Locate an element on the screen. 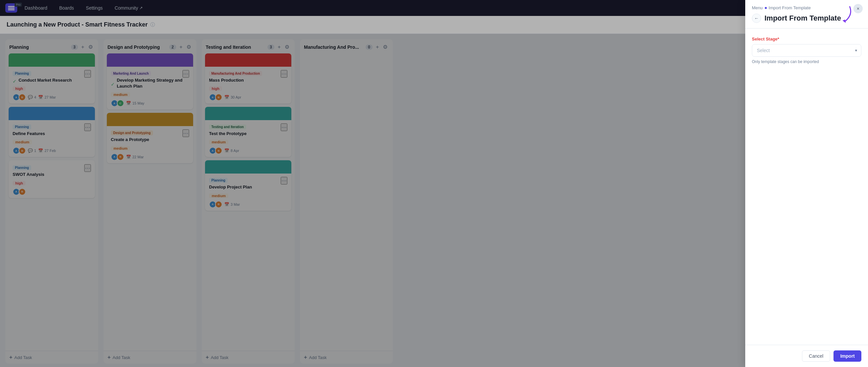 The height and width of the screenshot is (367, 868). stage-field-label: Select Stage* is located at coordinates (807, 39).